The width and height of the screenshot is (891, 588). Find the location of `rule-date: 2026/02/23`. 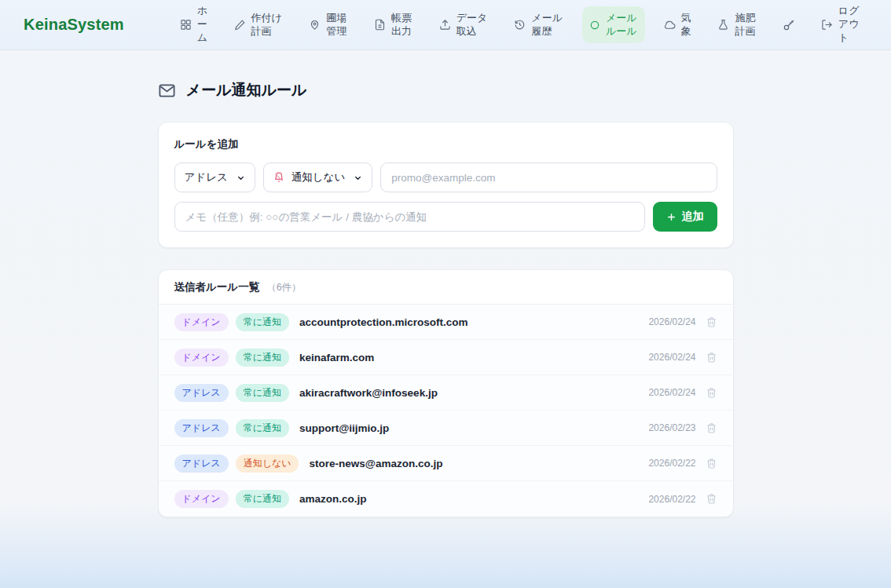

rule-date: 2026/02/23 is located at coordinates (672, 428).